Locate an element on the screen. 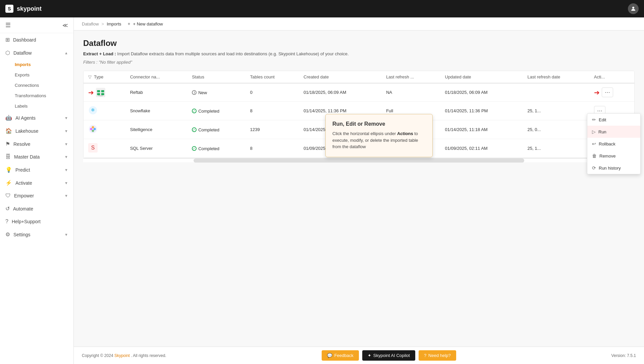 This screenshot has width=644, height=364. row-type-cell: ➔ Reftab is located at coordinates (105, 93).